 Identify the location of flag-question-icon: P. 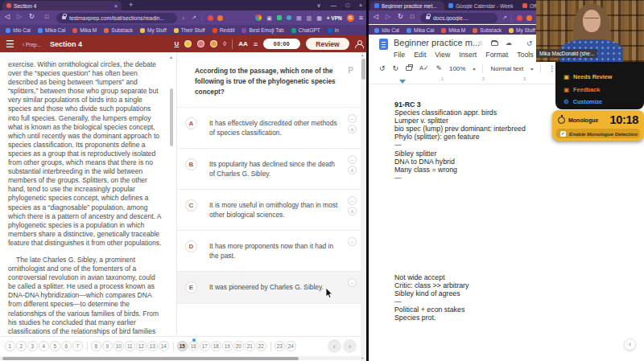
(351, 71).